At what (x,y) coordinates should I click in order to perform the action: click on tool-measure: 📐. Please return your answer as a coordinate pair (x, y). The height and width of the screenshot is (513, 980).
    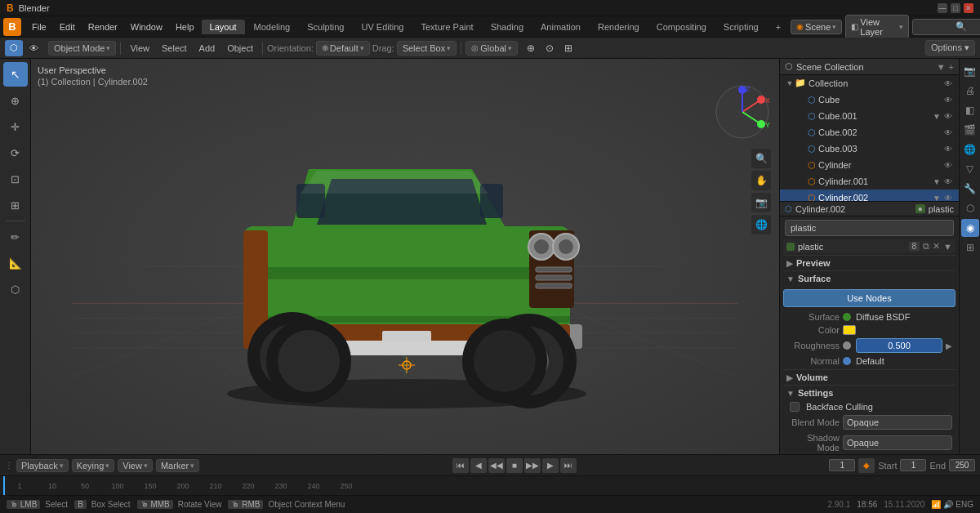
    Looking at the image, I should click on (16, 263).